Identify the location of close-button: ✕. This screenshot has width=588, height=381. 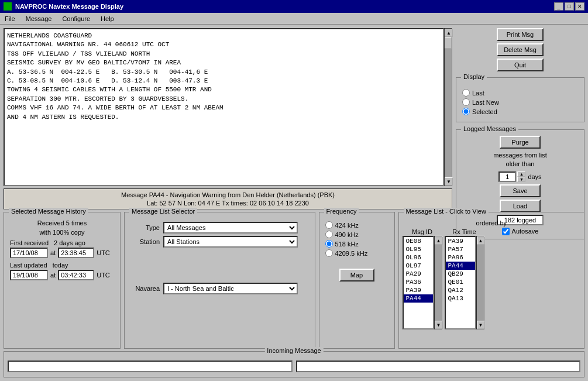
(580, 6).